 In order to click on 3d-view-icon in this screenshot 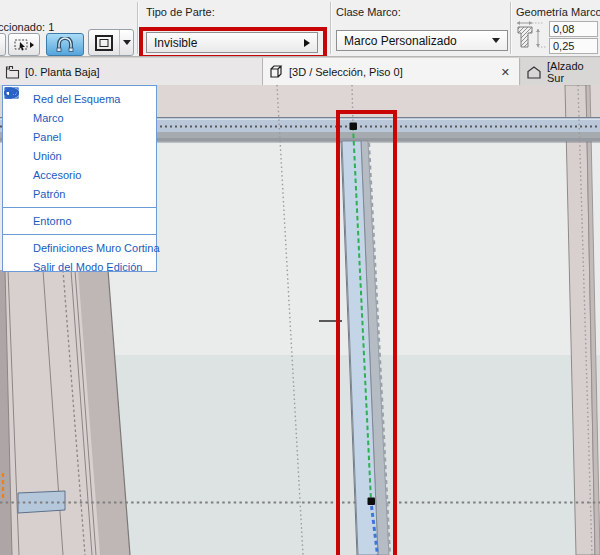, I will do `click(276, 72)`.